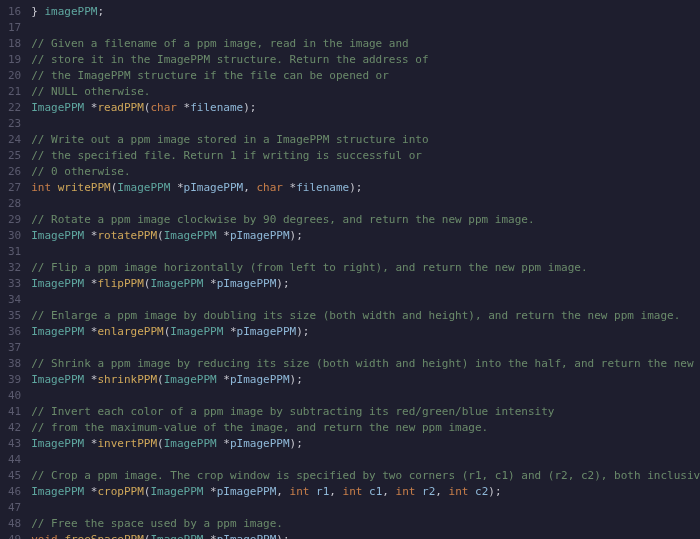  I want to click on line-number: 23, so click(14, 124).